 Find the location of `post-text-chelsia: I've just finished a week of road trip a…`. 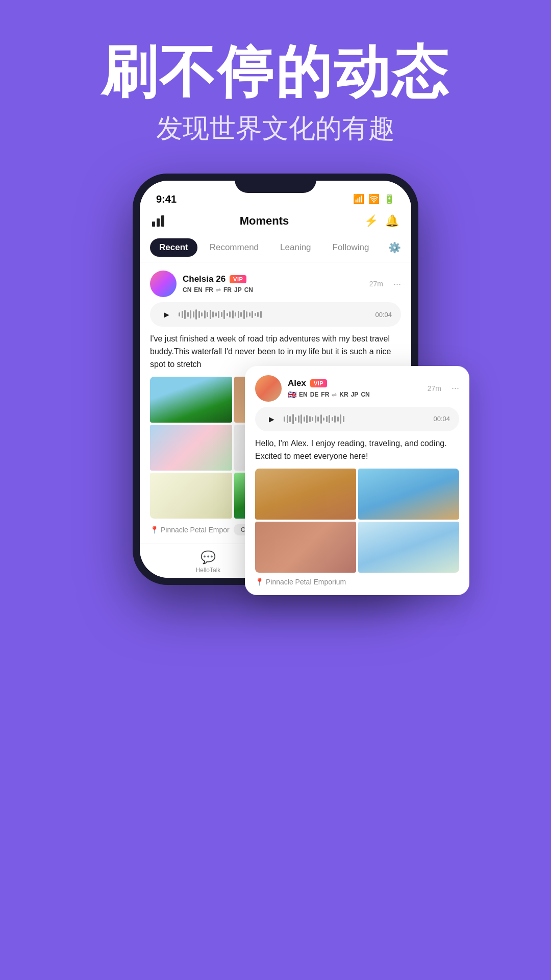

post-text-chelsia: I've just finished a week of road trip a… is located at coordinates (276, 352).